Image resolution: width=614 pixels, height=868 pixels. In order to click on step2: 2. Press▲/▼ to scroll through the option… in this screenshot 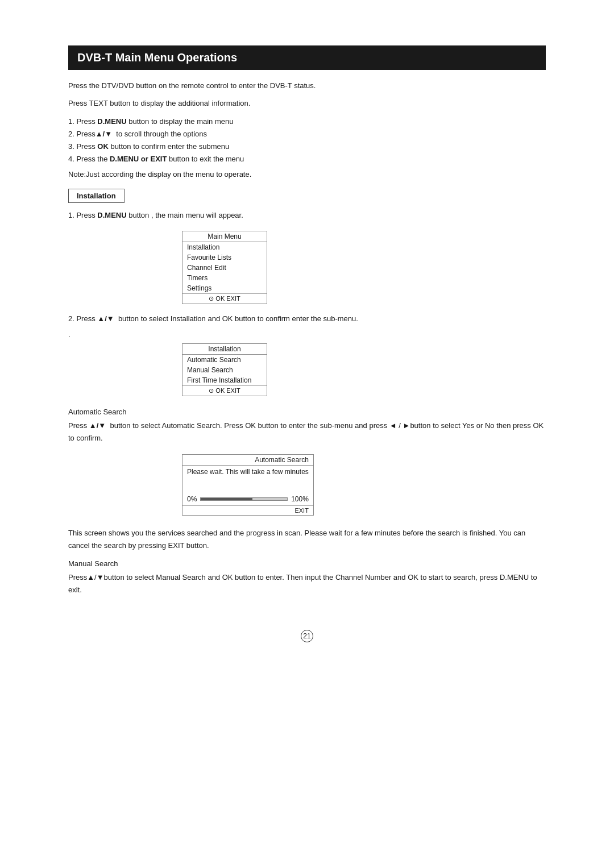, I will do `click(307, 134)`.